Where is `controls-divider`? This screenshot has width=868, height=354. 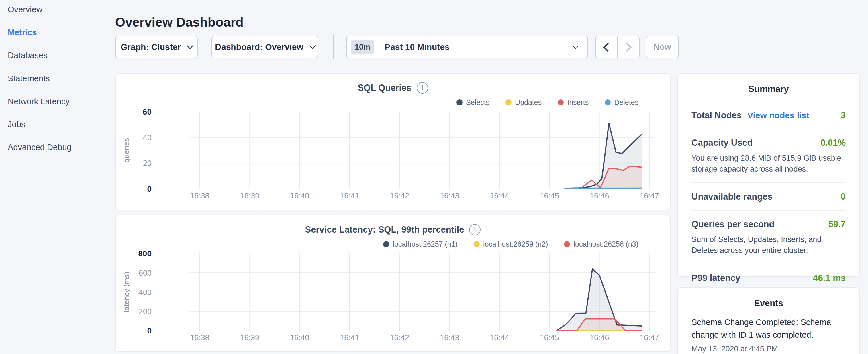
controls-divider is located at coordinates (333, 47).